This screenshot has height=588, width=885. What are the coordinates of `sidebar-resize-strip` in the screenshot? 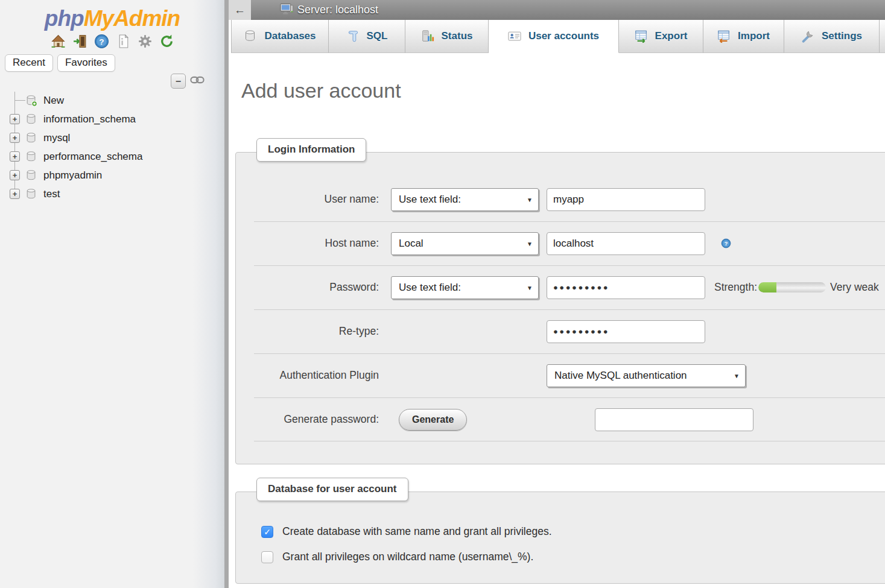 It's located at (227, 294).